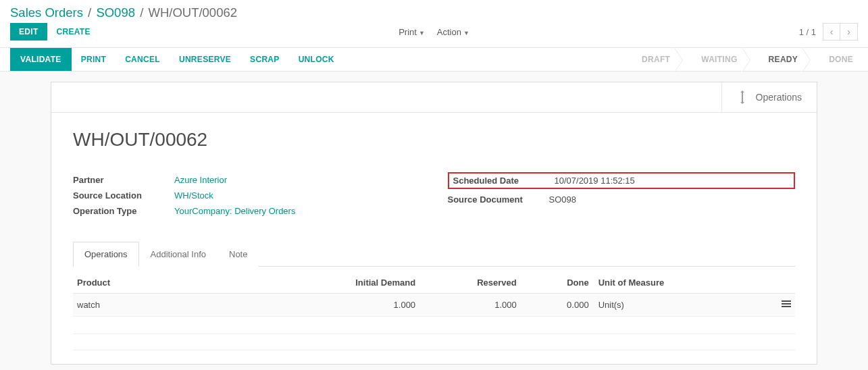 The height and width of the screenshot is (370, 868). Describe the element at coordinates (201, 180) in the screenshot. I see `partner-link: Azure Interior` at that location.